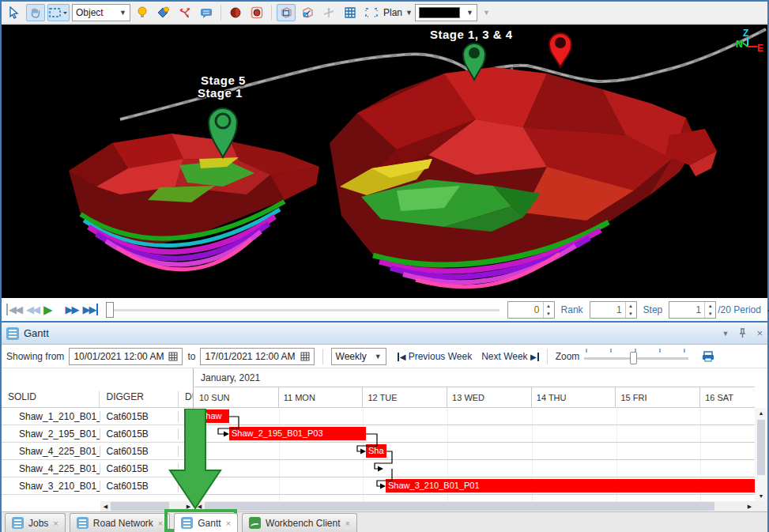 This screenshot has width=769, height=532. I want to click on panel-menu-chevron-icon: ▼, so click(726, 334).